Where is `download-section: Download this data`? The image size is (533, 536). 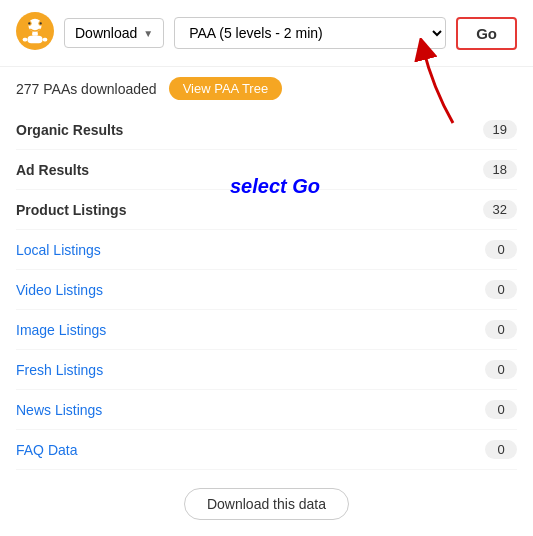
download-section: Download this data is located at coordinates (266, 499).